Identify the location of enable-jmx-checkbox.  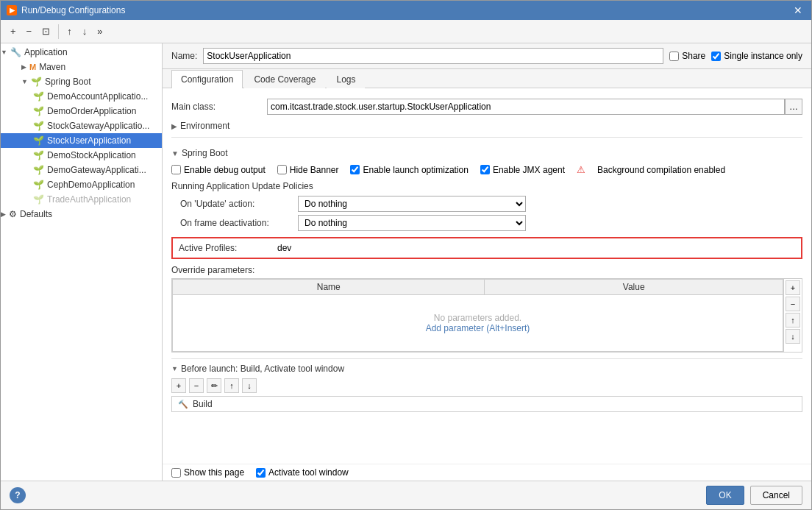
(485, 169).